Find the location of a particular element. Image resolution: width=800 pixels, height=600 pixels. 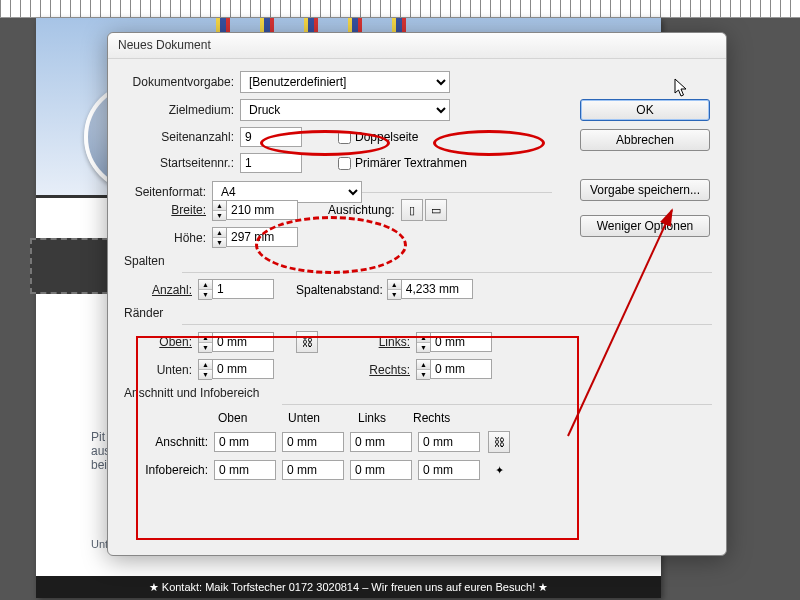

link-margins-icon: ⛓ is located at coordinates (307, 342).